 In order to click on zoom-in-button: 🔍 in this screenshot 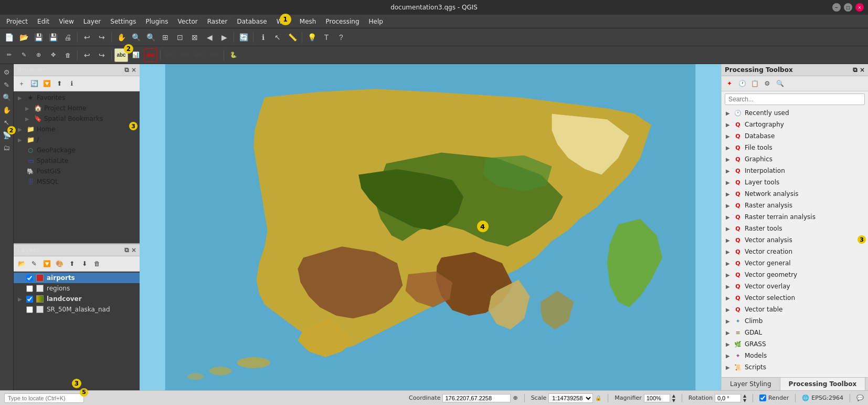, I will do `click(136, 37)`.